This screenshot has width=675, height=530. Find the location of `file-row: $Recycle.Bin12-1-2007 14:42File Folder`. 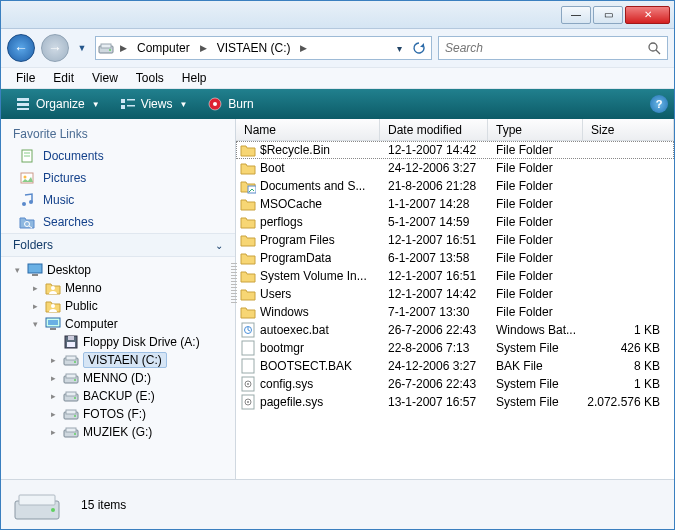

file-row: $Recycle.Bin12-1-2007 14:42File Folder is located at coordinates (455, 150).